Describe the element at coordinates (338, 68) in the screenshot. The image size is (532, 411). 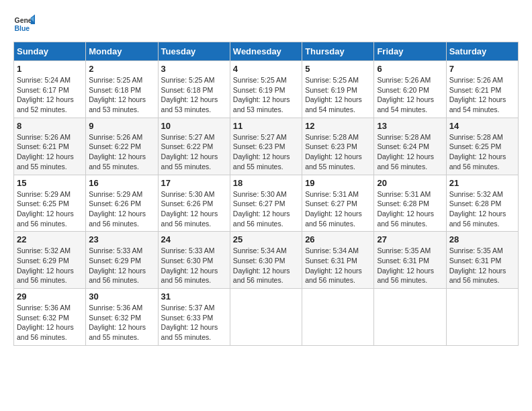
I see `day-number: 5` at that location.